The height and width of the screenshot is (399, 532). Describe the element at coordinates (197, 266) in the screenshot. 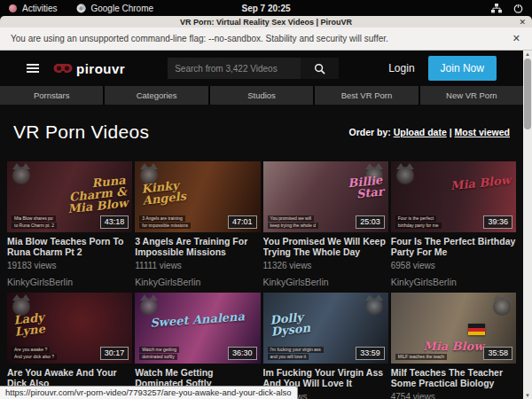

I see `video-views: 11111 views` at that location.